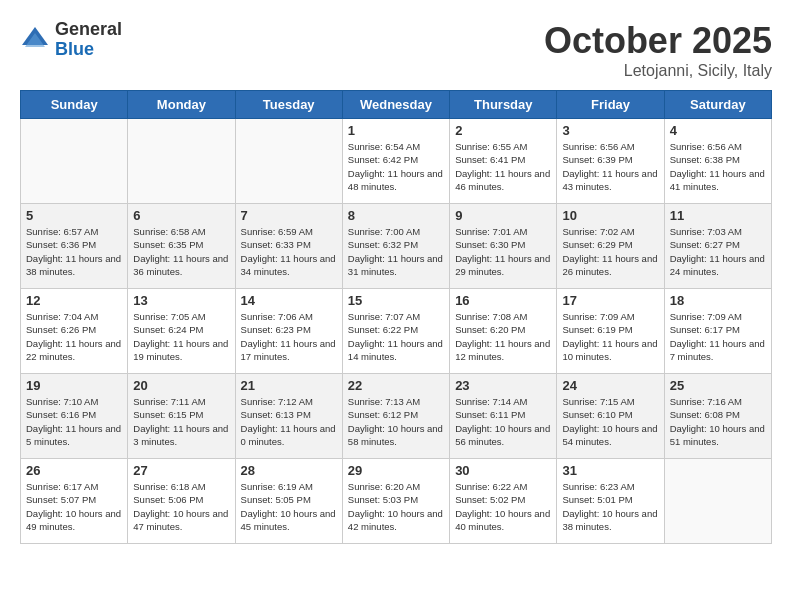 This screenshot has height=612, width=792. I want to click on day-number: 11, so click(718, 216).